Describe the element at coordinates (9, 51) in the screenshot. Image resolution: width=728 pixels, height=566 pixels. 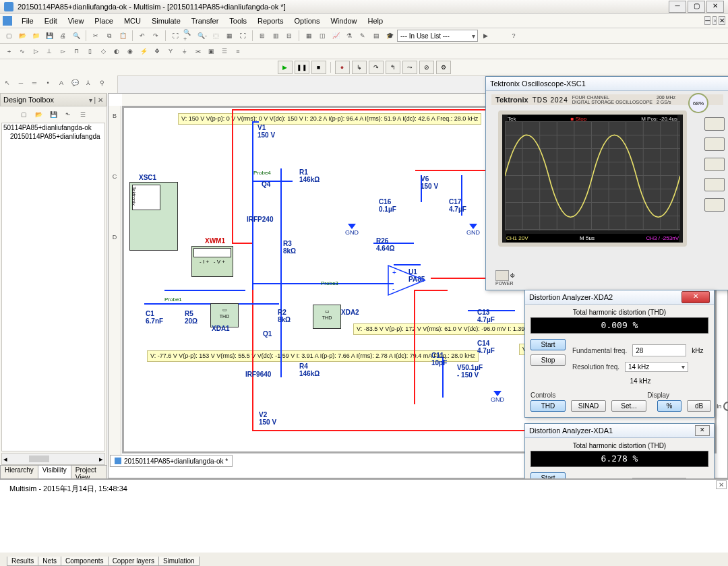
I see `place-source-icon: ＋` at that location.